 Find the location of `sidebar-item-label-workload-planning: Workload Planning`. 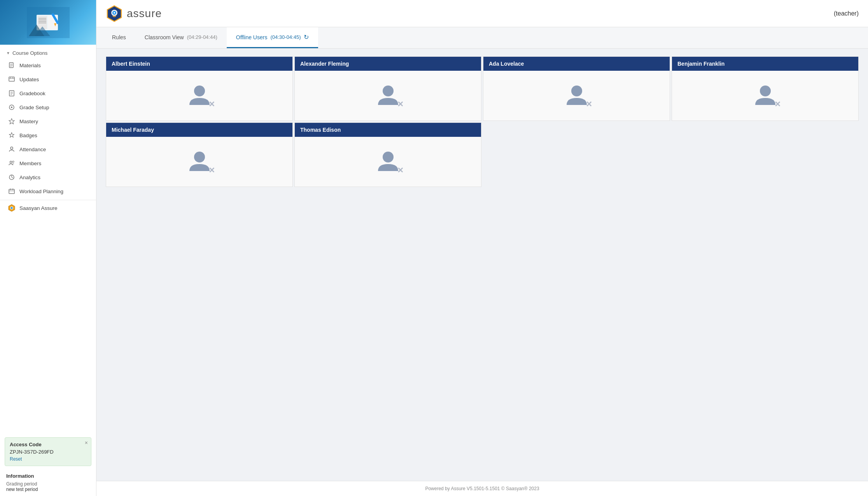

sidebar-item-label-workload-planning: Workload Planning is located at coordinates (41, 191).